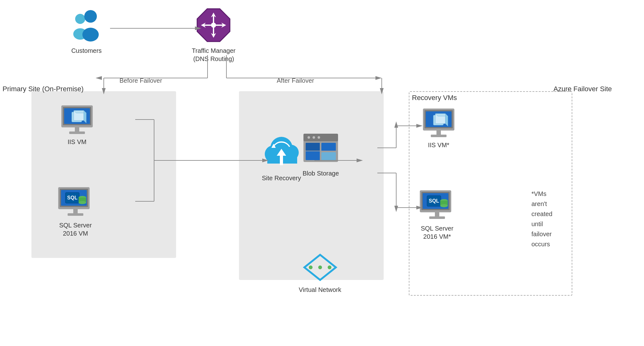 The width and height of the screenshot is (644, 346). I want to click on before-failover-label: Before Failover, so click(141, 81).